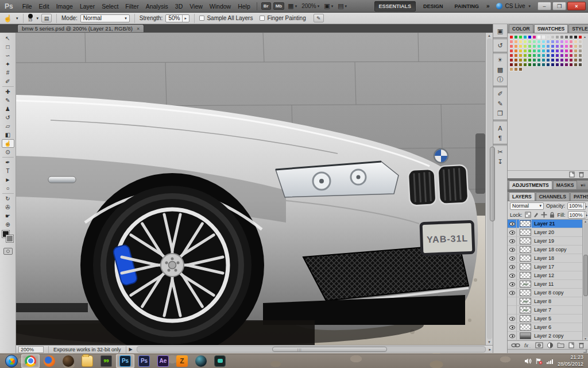 This screenshot has height=368, width=588. Describe the element at coordinates (581, 345) in the screenshot. I see `delete-layer-icon` at that location.